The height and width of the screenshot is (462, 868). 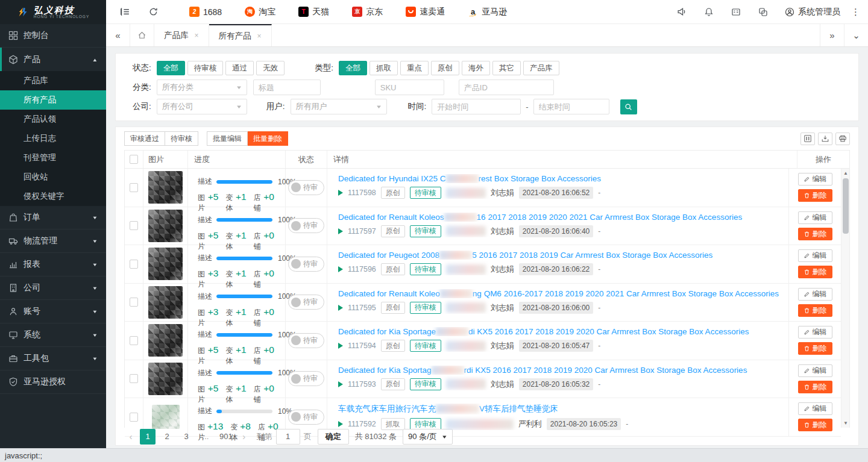 What do you see at coordinates (53, 119) in the screenshot?
I see `submenu-item-产品认领: 产品认领` at bounding box center [53, 119].